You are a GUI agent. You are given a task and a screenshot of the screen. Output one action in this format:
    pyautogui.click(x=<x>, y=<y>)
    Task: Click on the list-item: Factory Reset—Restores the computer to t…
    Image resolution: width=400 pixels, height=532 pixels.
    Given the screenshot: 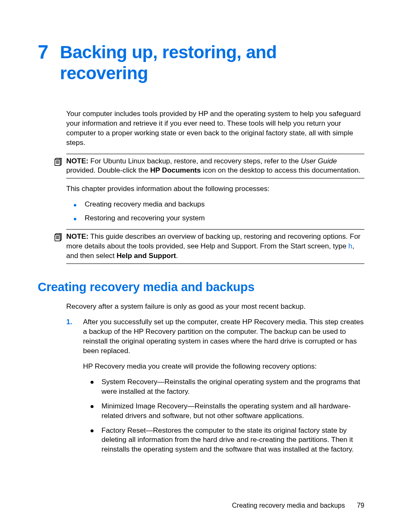 What is the action you would take?
    pyautogui.click(x=224, y=441)
    